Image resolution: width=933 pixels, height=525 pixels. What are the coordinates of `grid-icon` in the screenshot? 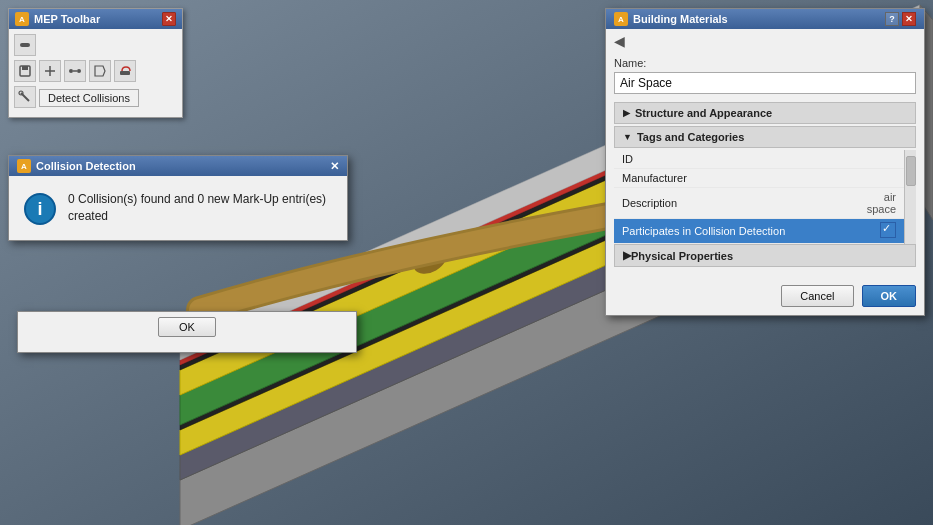 It's located at (50, 71).